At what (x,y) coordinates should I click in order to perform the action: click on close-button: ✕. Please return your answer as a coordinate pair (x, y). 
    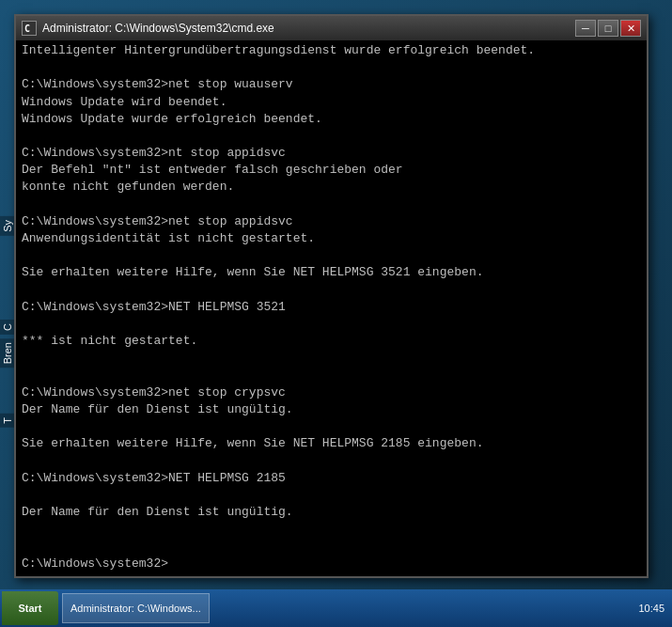
    Looking at the image, I should click on (631, 28).